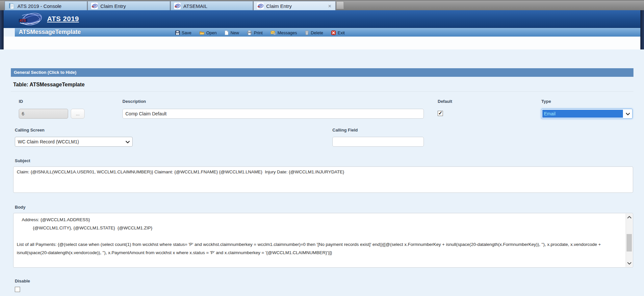 This screenshot has width=644, height=296. I want to click on calling-screen-selected-value: WC Claim Record (WCCLM1), so click(48, 142).